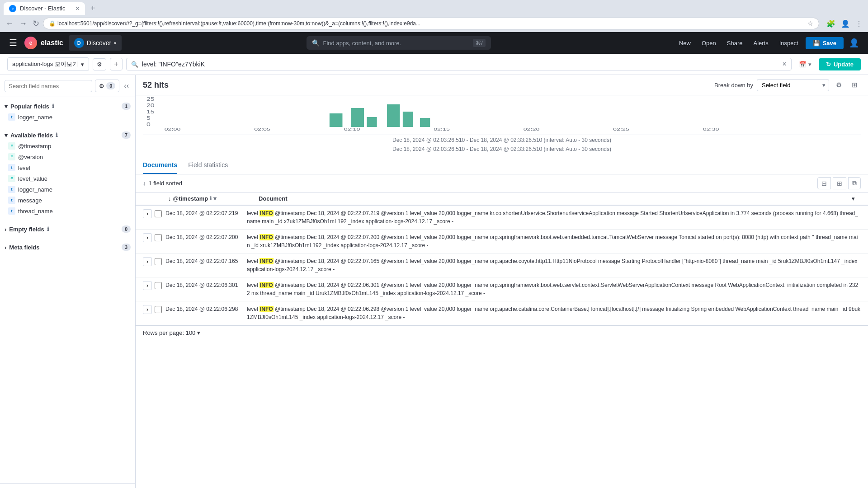 The image size is (868, 488). Describe the element at coordinates (316, 43) in the screenshot. I see `search-icon: 🔍` at that location.